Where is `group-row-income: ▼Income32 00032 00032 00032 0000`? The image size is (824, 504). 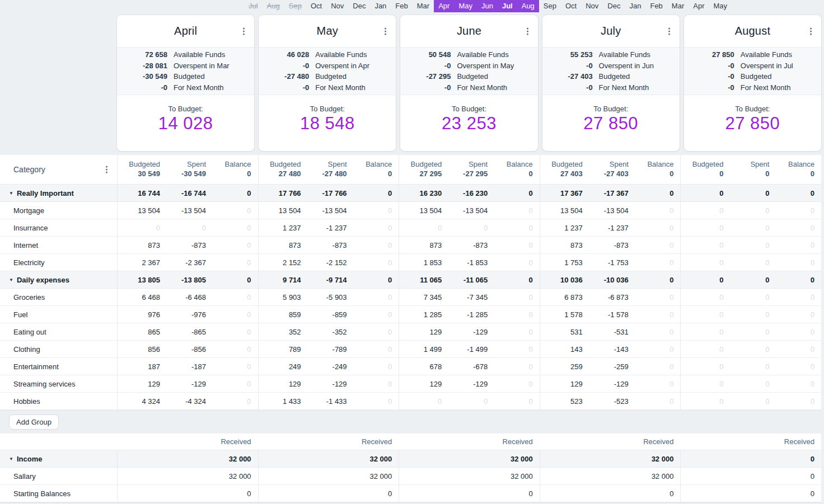
group-row-income: ▼Income32 00032 00032 00032 0000 is located at coordinates (411, 459).